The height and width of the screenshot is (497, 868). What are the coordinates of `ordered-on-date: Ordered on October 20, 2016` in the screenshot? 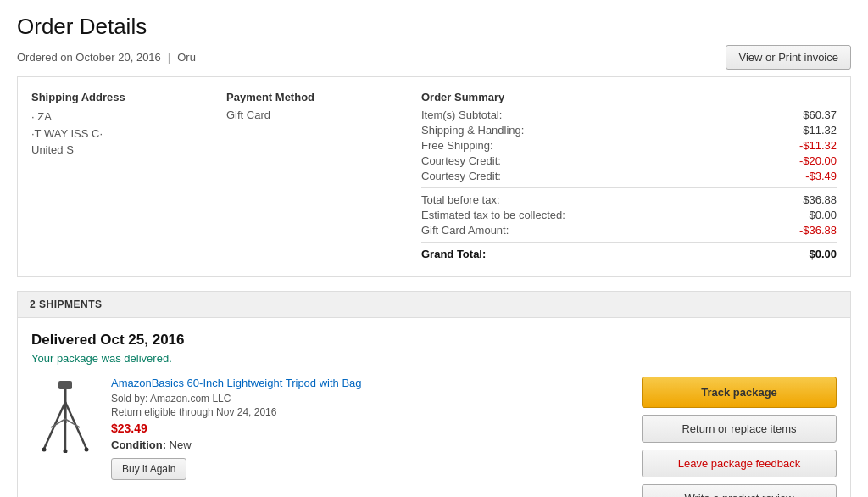 It's located at (89, 58).